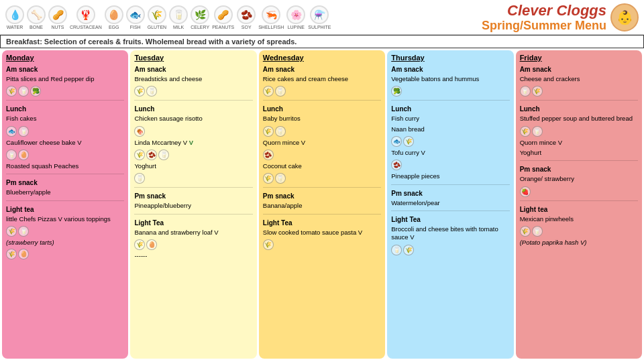 This screenshot has height=362, width=644. What do you see at coordinates (537, 131) in the screenshot?
I see `icon-milk14: 🥛` at bounding box center [537, 131].